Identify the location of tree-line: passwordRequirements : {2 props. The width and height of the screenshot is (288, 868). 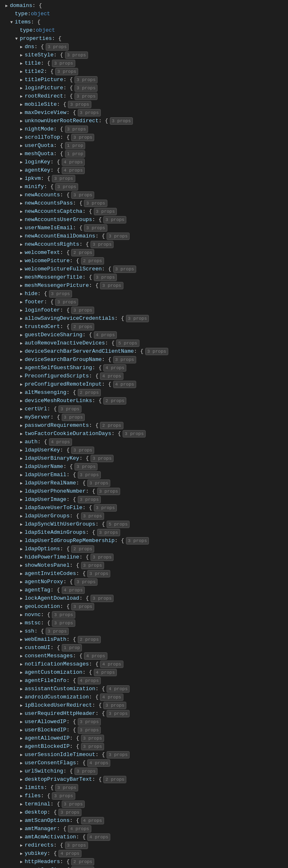
(144, 426).